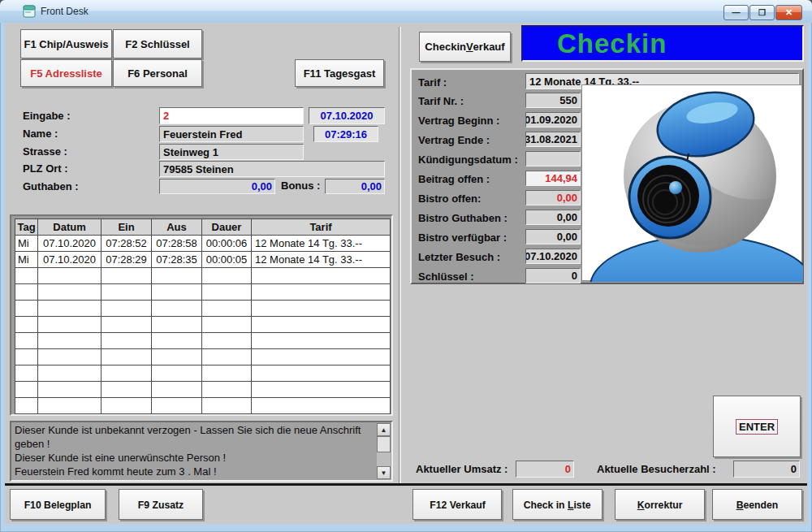  Describe the element at coordinates (339, 73) in the screenshot. I see `f11-tagesgast-button: F11 Tagesgast` at that location.